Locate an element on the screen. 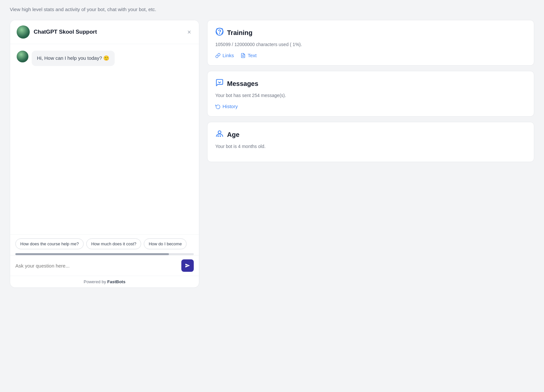 Image resolution: width=544 pixels, height=392 pixels. page-subtitle: View high level stats and activity of yo… is located at coordinates (272, 9).